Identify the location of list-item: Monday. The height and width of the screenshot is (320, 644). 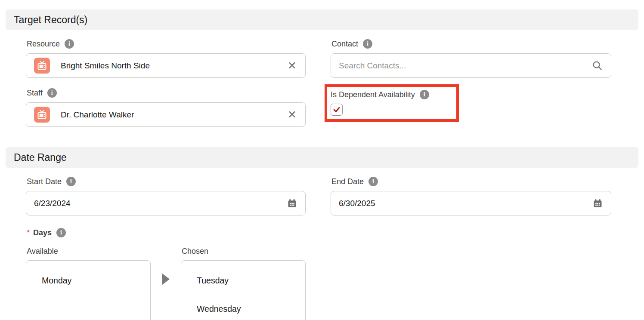
(88, 280).